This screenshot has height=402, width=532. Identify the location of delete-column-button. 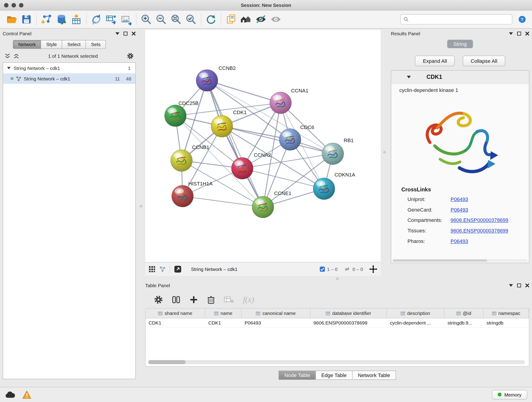
(211, 300).